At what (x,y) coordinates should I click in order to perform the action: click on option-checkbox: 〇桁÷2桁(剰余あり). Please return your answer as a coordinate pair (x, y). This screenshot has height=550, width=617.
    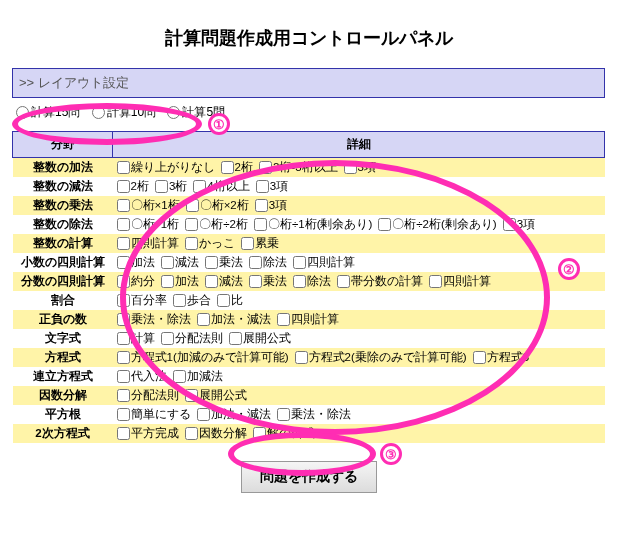
    Looking at the image, I should click on (437, 224).